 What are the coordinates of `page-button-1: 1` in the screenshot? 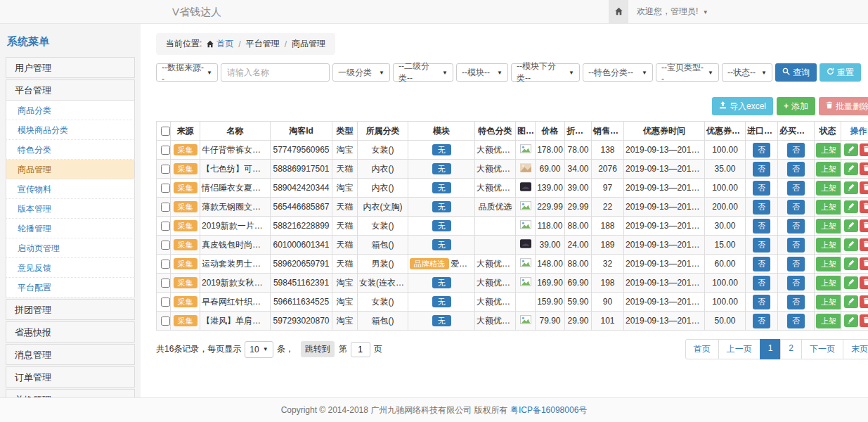 It's located at (770, 349).